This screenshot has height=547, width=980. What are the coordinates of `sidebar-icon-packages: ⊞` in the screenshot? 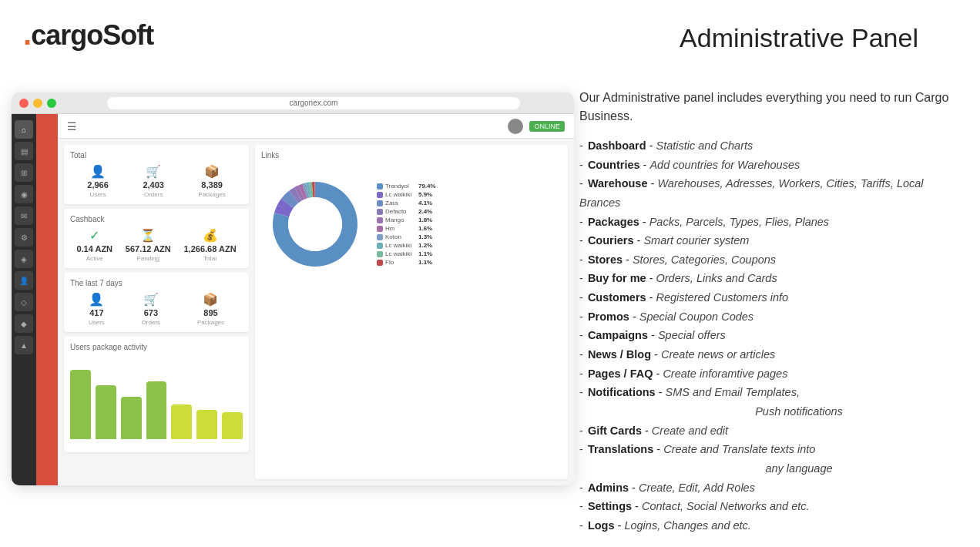 It's located at (24, 173).